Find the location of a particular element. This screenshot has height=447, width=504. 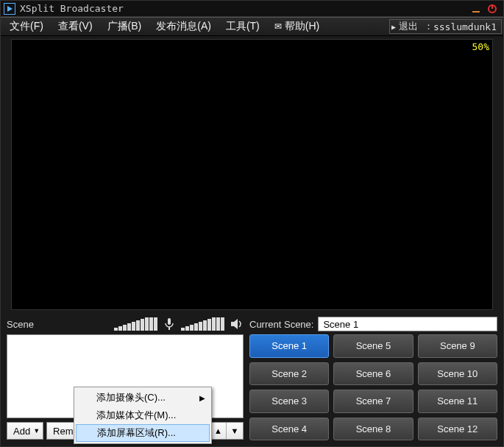

zoom-indicator: 50% is located at coordinates (481, 47).